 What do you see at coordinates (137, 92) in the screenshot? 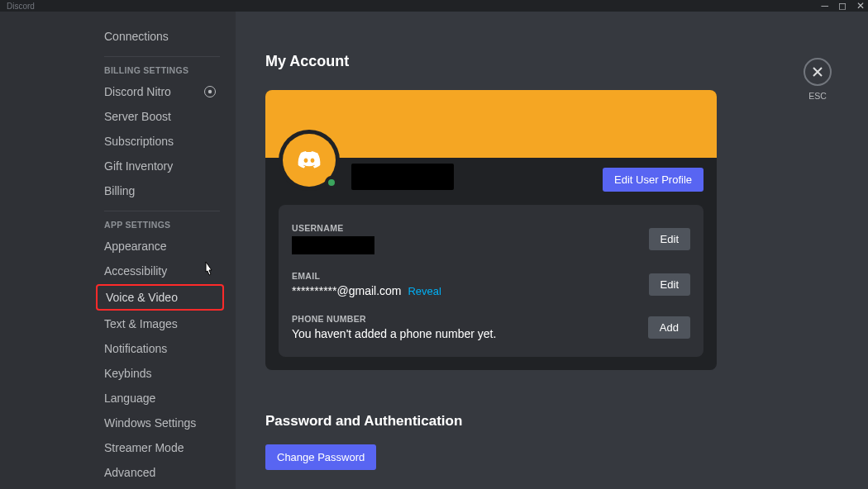
I see `sidebar-item-label: Discord Nitro` at bounding box center [137, 92].